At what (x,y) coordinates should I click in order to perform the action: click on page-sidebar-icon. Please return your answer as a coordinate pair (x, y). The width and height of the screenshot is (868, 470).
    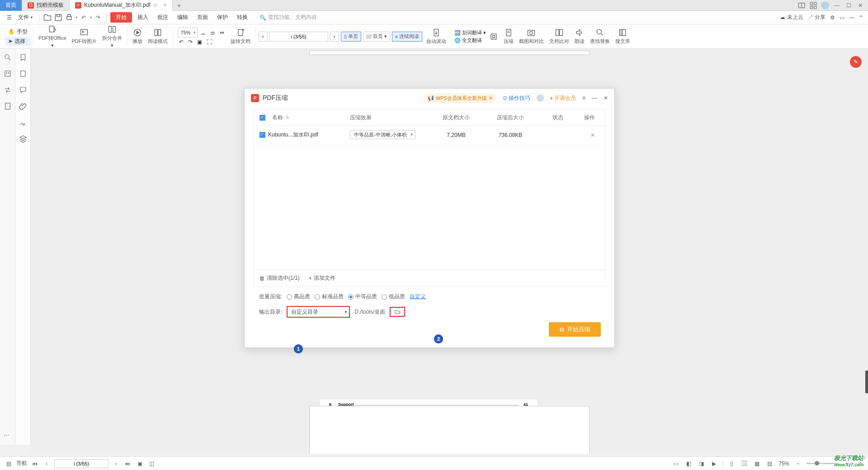
    Looking at the image, I should click on (8, 106).